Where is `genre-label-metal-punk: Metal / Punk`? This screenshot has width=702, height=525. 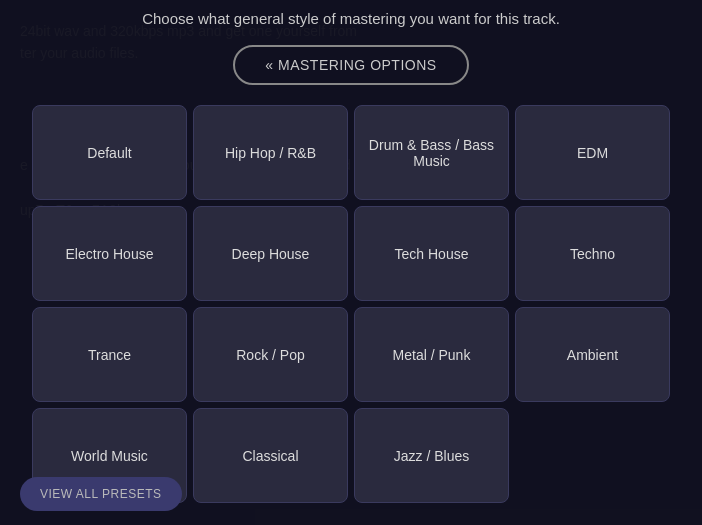
genre-label-metal-punk: Metal / Punk is located at coordinates (432, 355).